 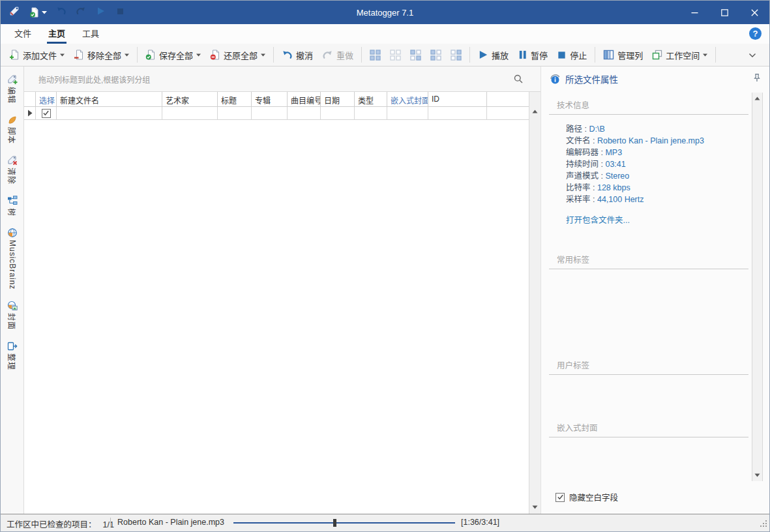 I want to click on column-header-date: 日期, so click(x=338, y=99).